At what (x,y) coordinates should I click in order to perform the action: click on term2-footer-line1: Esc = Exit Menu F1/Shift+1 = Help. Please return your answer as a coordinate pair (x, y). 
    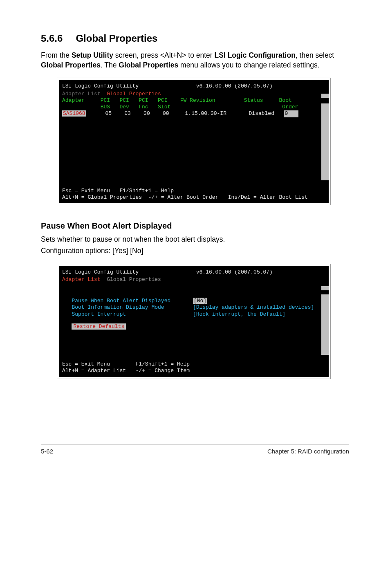
    Looking at the image, I should click on (194, 364).